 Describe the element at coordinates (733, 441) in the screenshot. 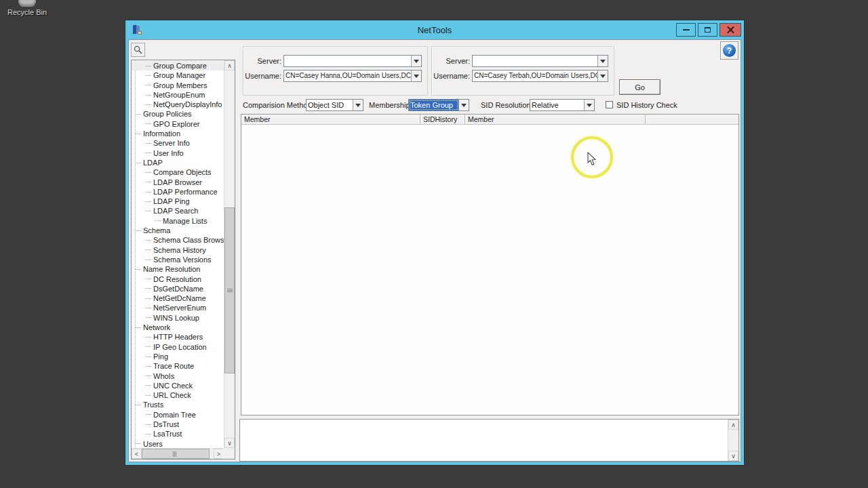

I see `log-vertical-scrollbar: ∧ ∨` at that location.